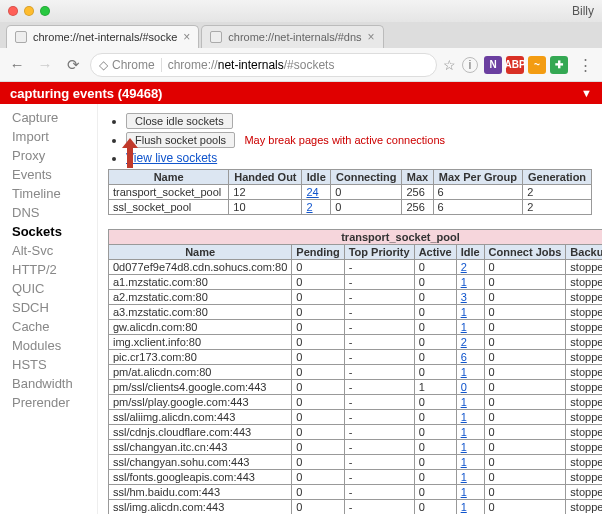 The image size is (602, 514). I want to click on sidebar-item-http-2: HTTP/2, so click(48, 270).